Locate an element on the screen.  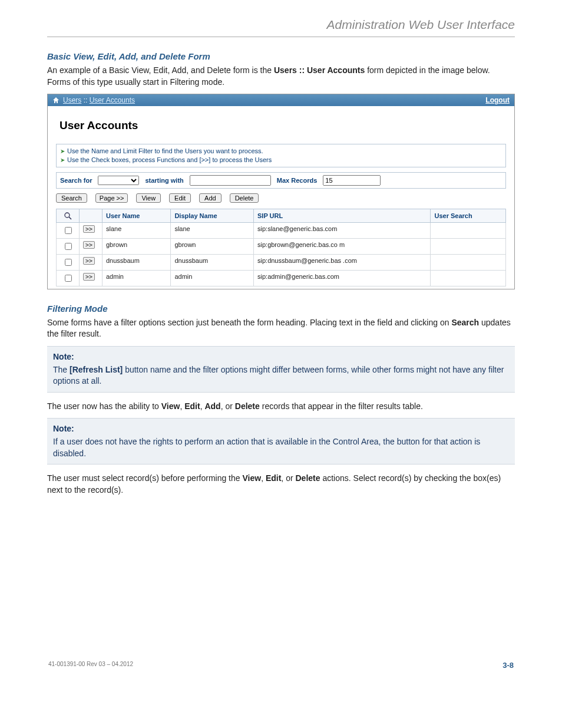
select-p1: The user must select record(s) before pe… is located at coordinates (145, 478).